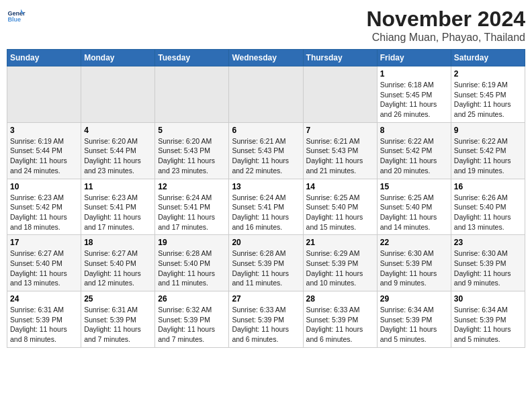  I want to click on day-number: 29, so click(414, 299).